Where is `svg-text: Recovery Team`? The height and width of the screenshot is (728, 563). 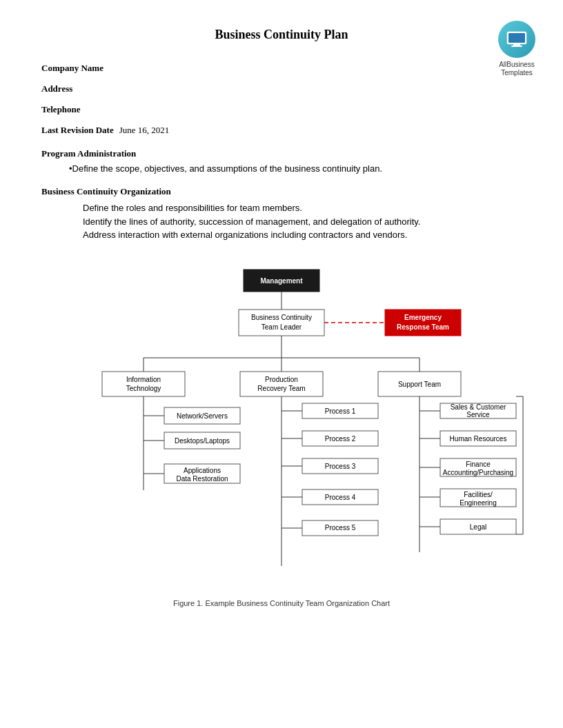
svg-text: Recovery Team is located at coordinates (282, 389).